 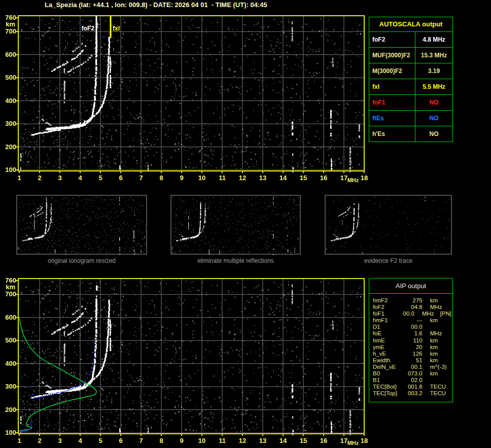 What do you see at coordinates (412, 307) in the screenshot?
I see `aip-row-fof2: foF204.8MHz` at bounding box center [412, 307].